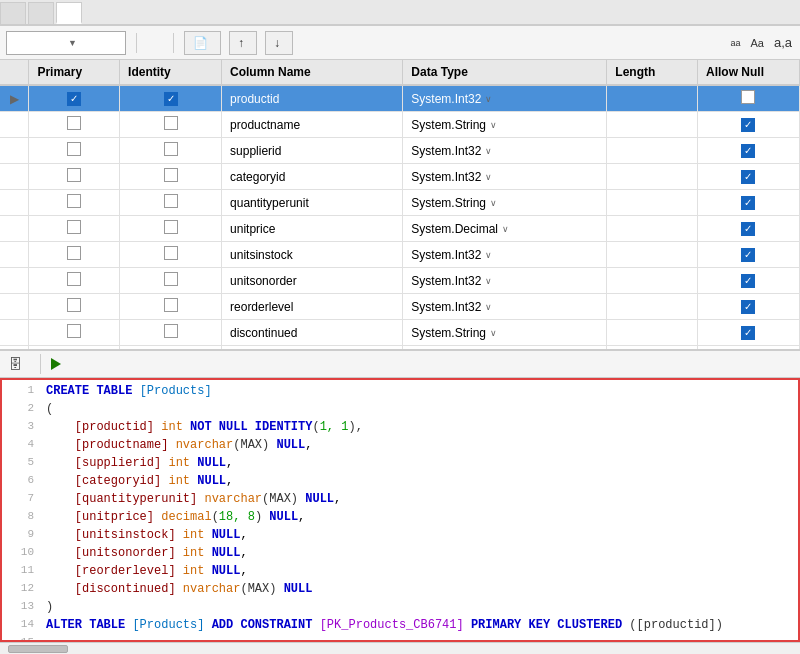 The height and width of the screenshot is (654, 800). What do you see at coordinates (783, 42) in the screenshot?
I see `text-size-large: a,a` at bounding box center [783, 42].